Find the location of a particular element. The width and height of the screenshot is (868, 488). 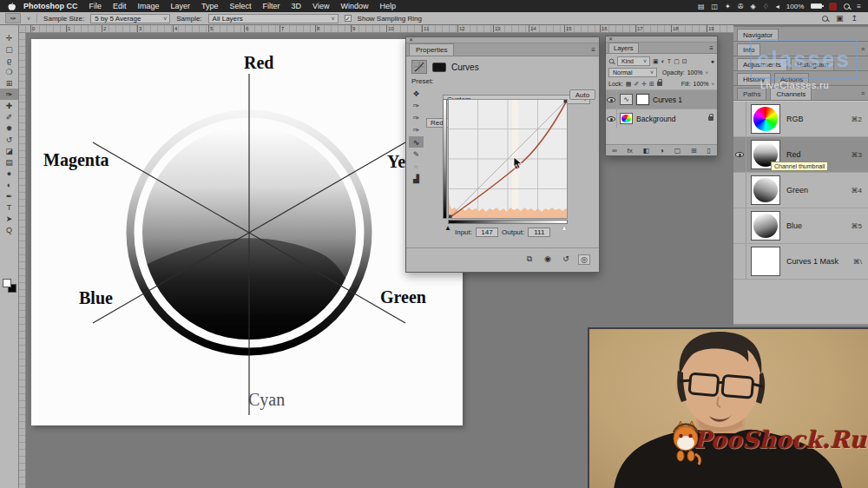

gray-point-eyedropper-icon: ✑ is located at coordinates (417, 118).